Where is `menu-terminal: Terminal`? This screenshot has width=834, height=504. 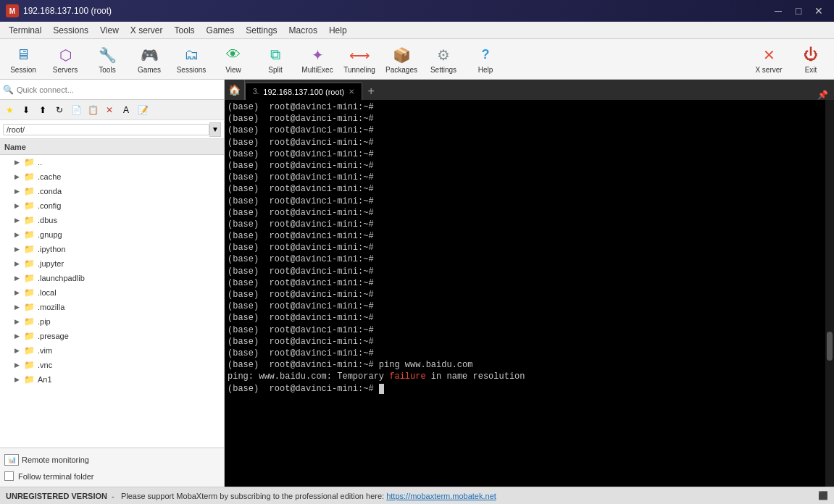
menu-terminal: Terminal is located at coordinates (25, 30).